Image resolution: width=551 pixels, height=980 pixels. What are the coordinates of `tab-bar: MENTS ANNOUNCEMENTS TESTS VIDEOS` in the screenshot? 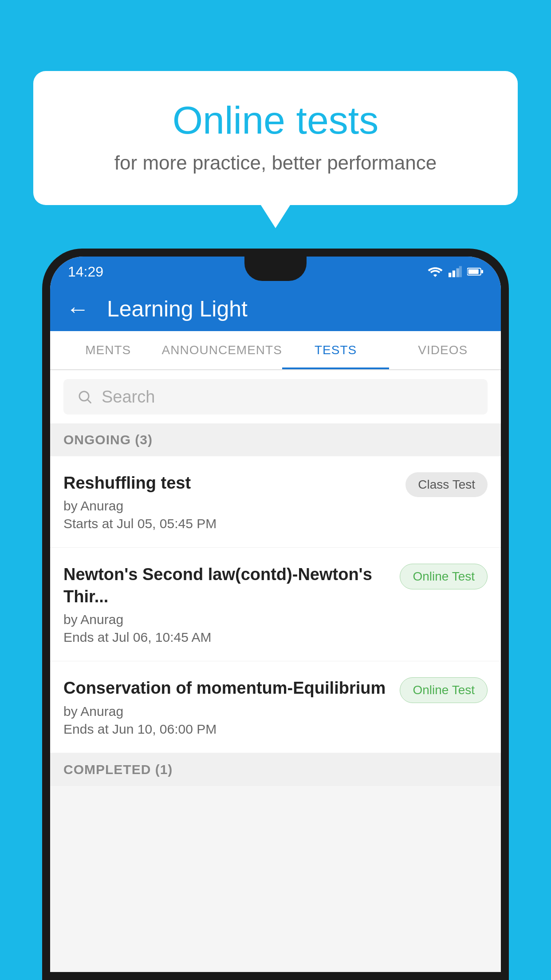 It's located at (276, 351).